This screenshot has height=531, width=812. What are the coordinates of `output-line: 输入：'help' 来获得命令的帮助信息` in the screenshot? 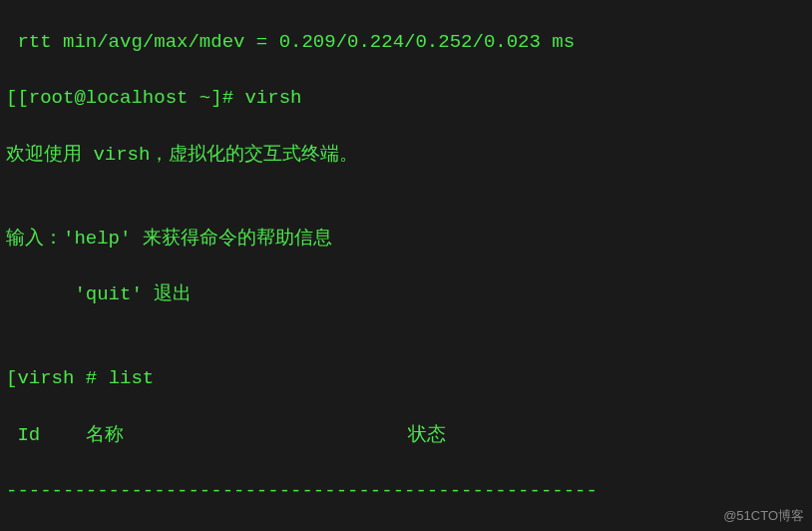 It's located at (406, 239).